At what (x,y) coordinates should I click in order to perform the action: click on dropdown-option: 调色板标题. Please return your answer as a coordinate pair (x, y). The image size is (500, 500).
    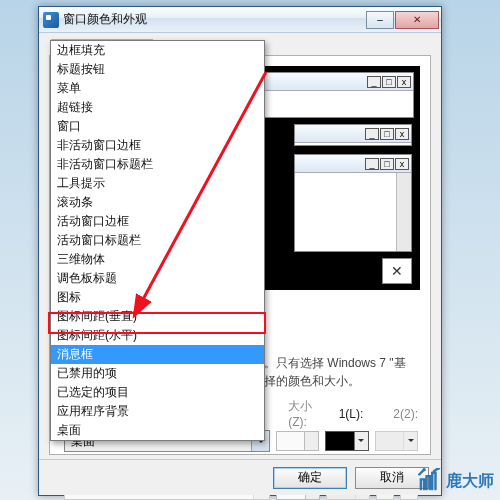
    Looking at the image, I should click on (158, 278).